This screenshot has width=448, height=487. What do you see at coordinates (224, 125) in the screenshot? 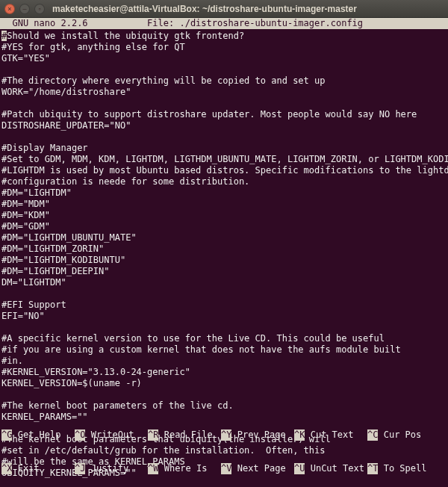
I see `editor-line: DISTROSHARE_UPDATER="NO"` at bounding box center [224, 125].